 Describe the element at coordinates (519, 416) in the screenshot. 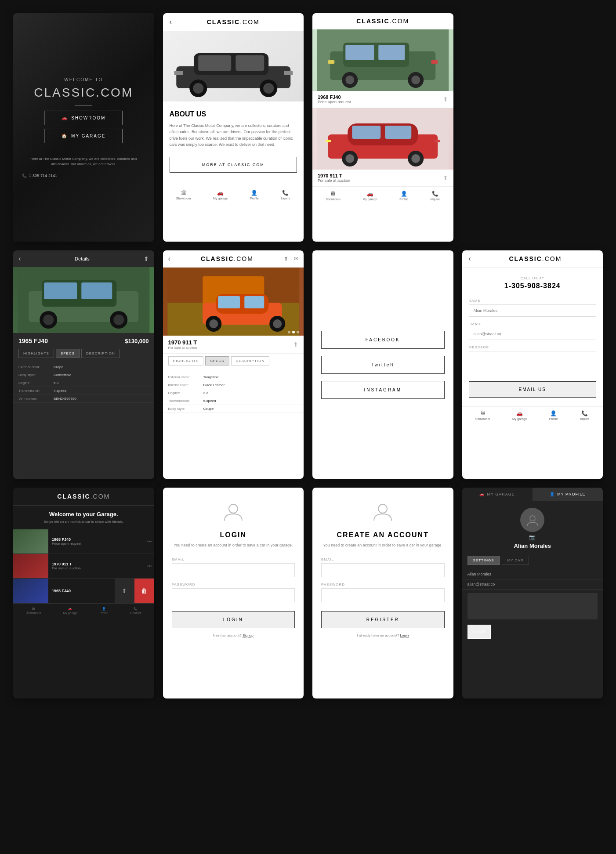

I see `nav-garage-contact: 🚗 My garage` at that location.